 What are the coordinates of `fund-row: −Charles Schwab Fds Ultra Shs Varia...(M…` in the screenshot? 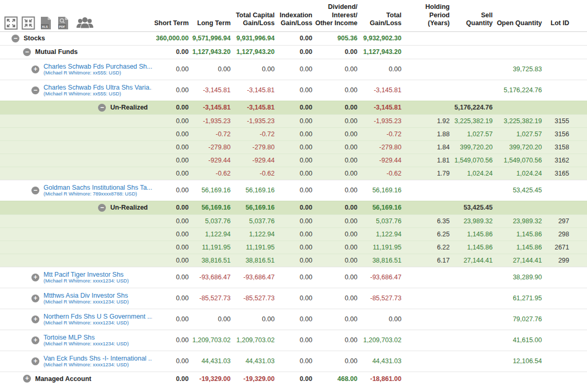 It's located at (294, 90).